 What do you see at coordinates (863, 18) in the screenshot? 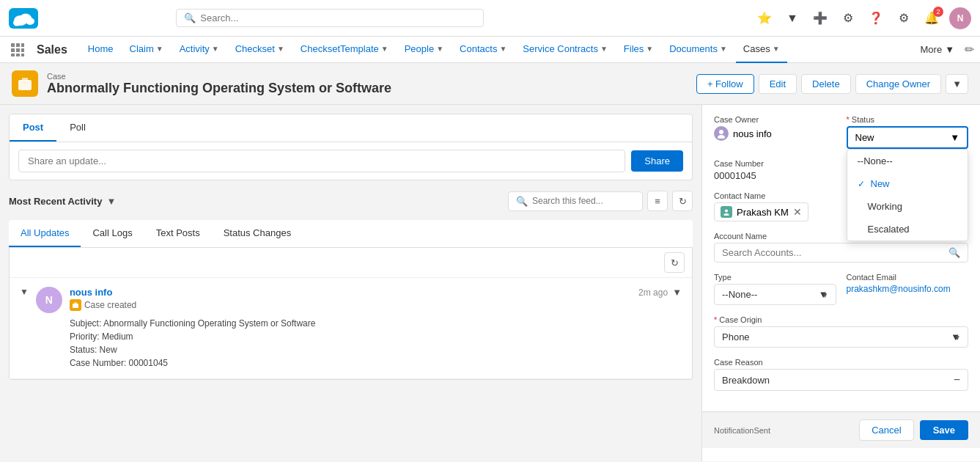
I see `top-icons: ⭐ ▼ ➕ ⚙ ❓ ⚙ 🔔 2 N` at bounding box center [863, 18].